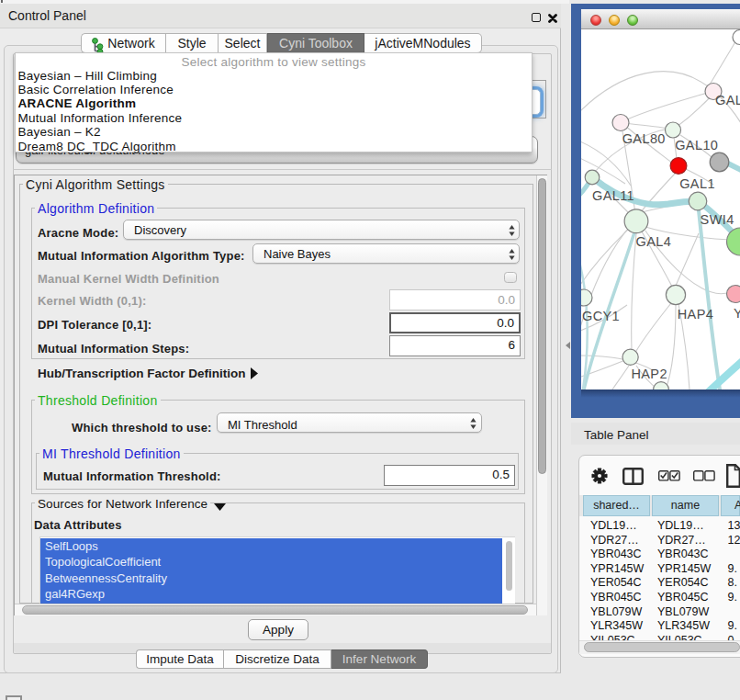 Image resolution: width=740 pixels, height=700 pixels. I want to click on svg-text: GAL11, so click(613, 196).